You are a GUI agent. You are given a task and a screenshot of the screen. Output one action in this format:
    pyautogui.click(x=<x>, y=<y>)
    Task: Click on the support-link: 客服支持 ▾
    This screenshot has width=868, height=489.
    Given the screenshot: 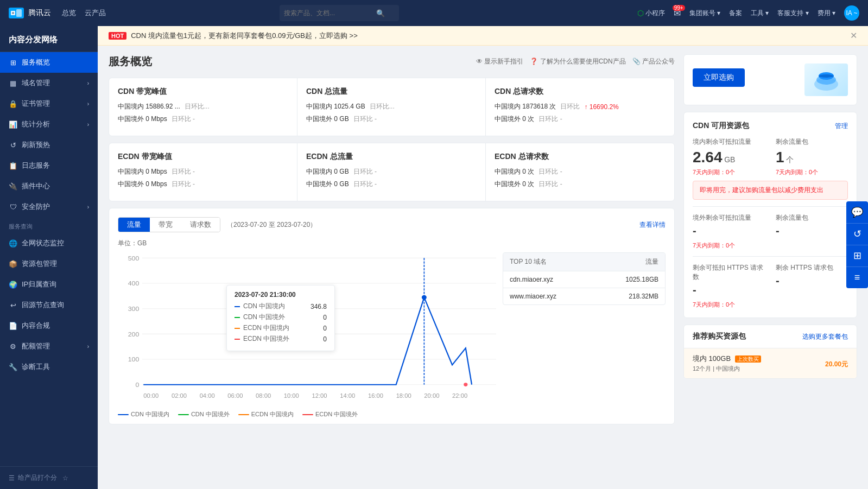 What is the action you would take?
    pyautogui.click(x=793, y=13)
    